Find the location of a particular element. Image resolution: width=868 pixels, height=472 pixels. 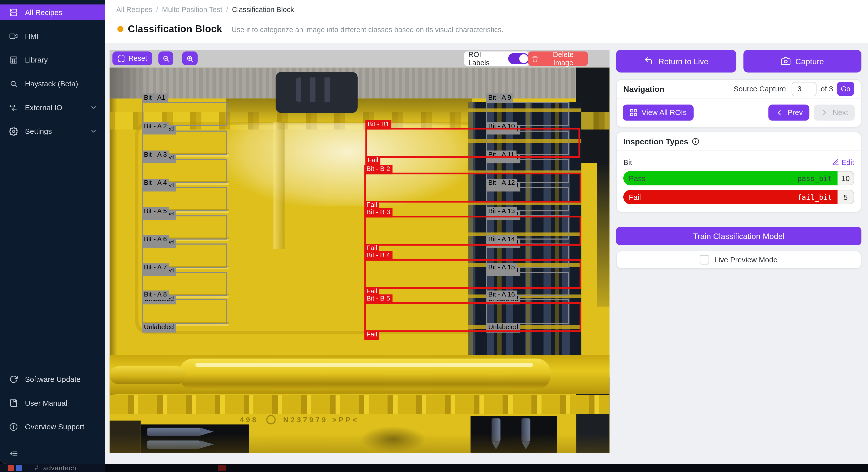

io-icon is located at coordinates (13, 107).